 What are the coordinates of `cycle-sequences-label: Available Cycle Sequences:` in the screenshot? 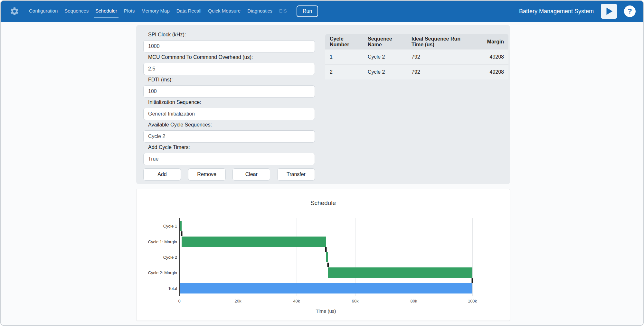 It's located at (232, 125).